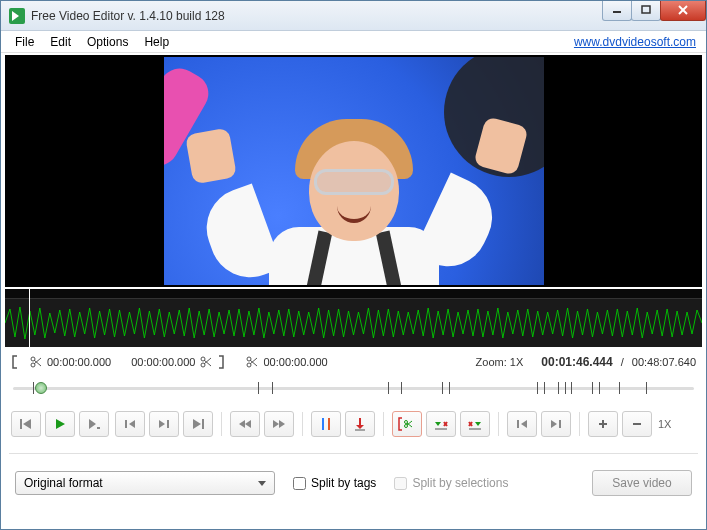 The image size is (707, 530). What do you see at coordinates (198, 424) in the screenshot?
I see `next-marker-button` at bounding box center [198, 424].